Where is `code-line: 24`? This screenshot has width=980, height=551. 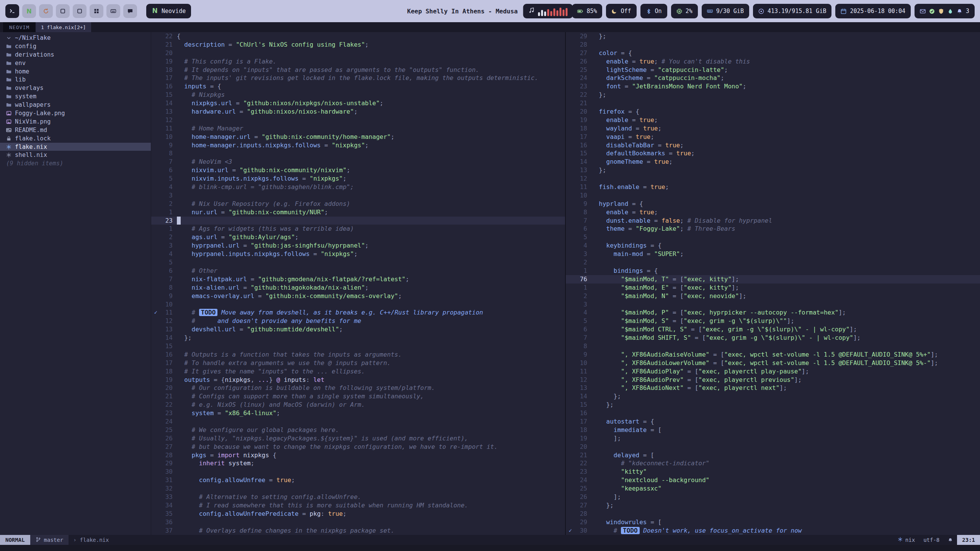 code-line: 24 is located at coordinates (358, 422).